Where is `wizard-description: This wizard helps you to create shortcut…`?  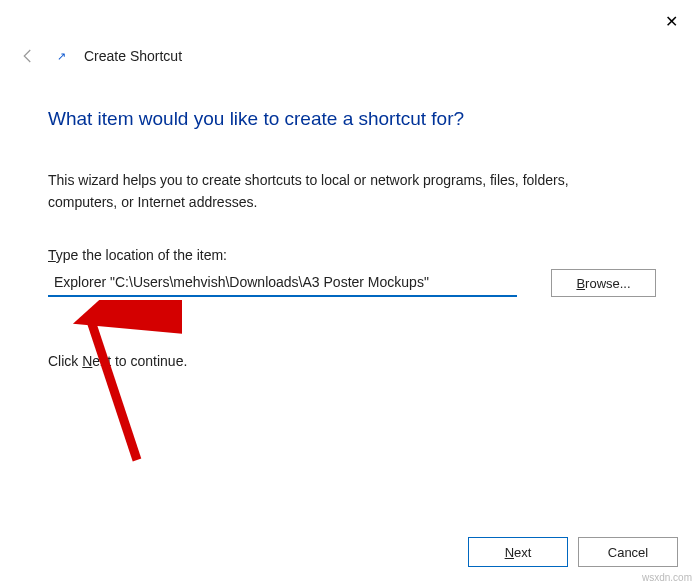 wizard-description: This wizard helps you to create shortcut… is located at coordinates (338, 192).